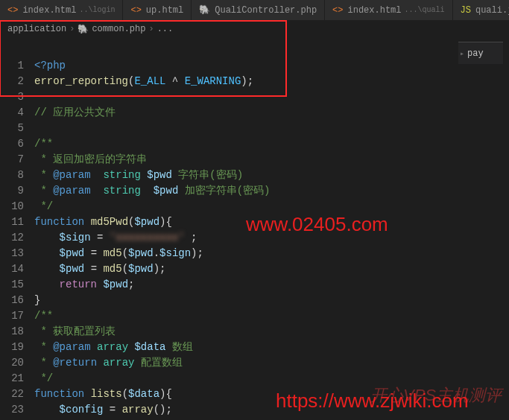 The width and height of the screenshot is (509, 420). Describe the element at coordinates (37, 29) in the screenshot. I see `breadcrumb-segment: application` at that location.